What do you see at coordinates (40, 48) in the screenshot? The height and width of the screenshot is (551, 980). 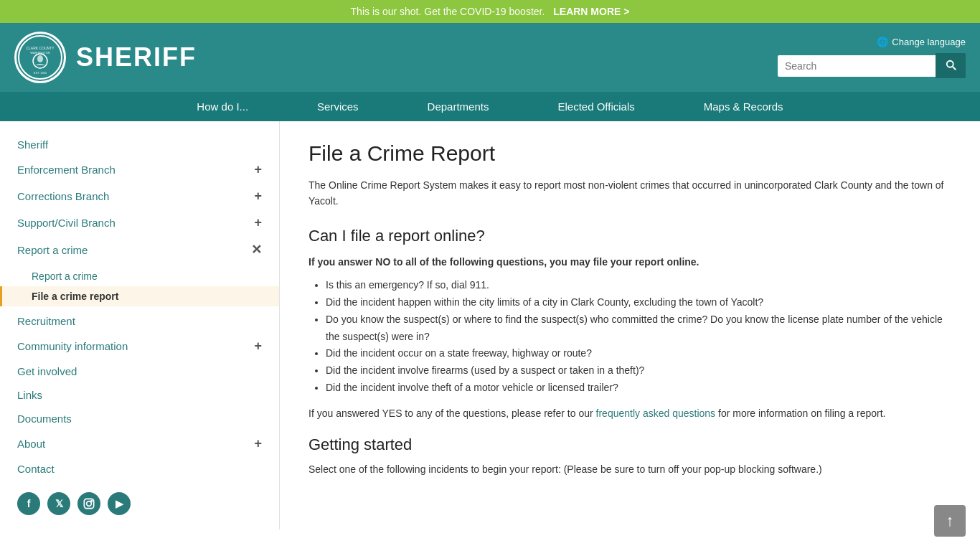 I see `svg-text: CLARK COUNTY` at bounding box center [40, 48].